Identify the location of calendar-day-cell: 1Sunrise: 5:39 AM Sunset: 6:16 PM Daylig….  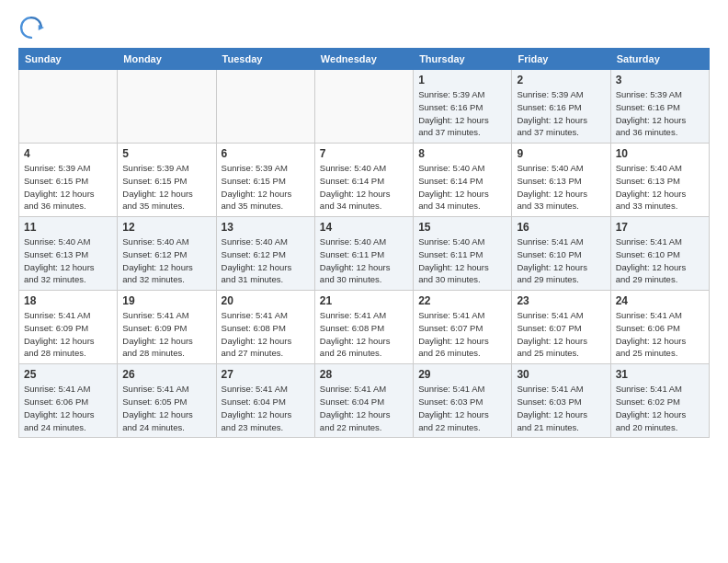
(463, 107).